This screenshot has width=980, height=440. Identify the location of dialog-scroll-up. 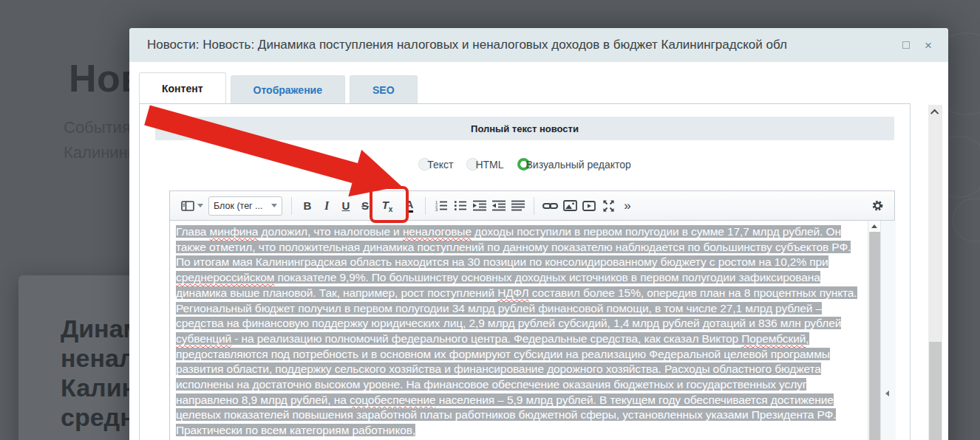
(936, 112).